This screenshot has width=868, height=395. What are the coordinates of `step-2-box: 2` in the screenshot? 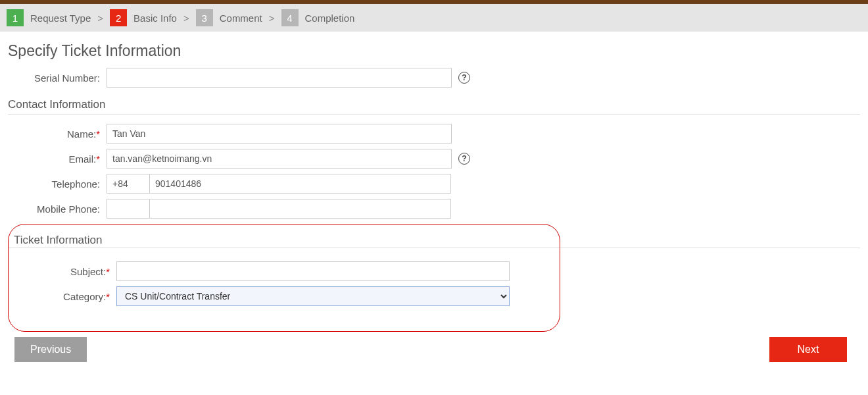 It's located at (118, 18).